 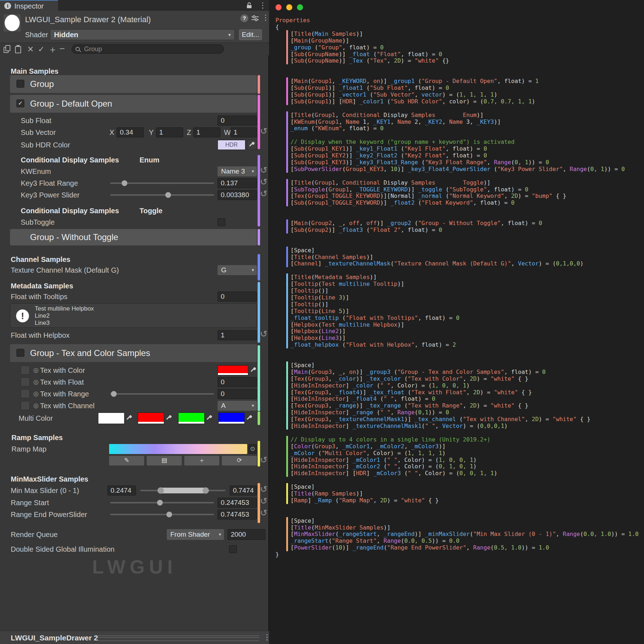 What do you see at coordinates (142, 35) in the screenshot?
I see `shader-dropdown: Hidden ▾` at bounding box center [142, 35].